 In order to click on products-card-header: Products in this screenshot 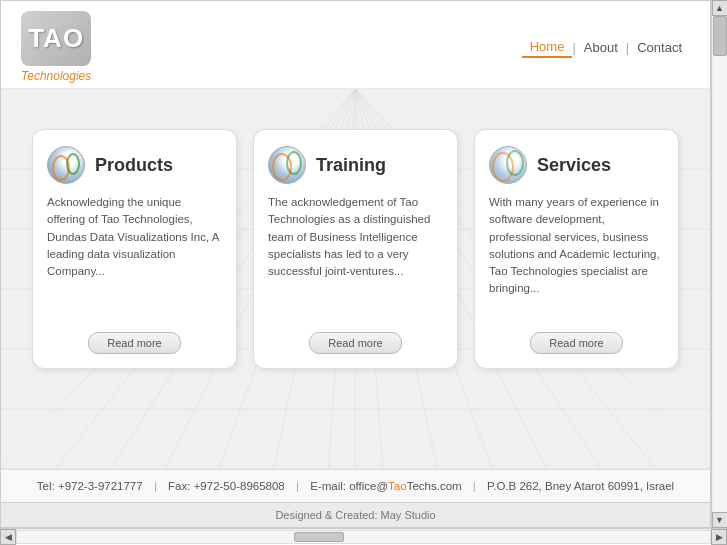, I will do `click(110, 165)`.